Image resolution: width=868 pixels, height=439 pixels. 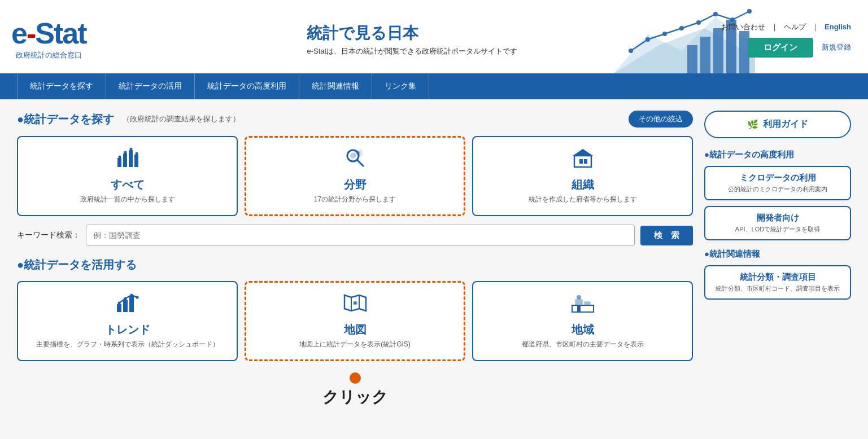 I want to click on search-button: 検 索, so click(x=666, y=236).